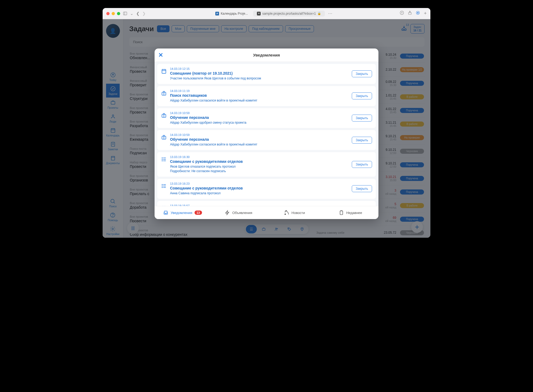  Describe the element at coordinates (259, 193) in the screenshot. I see `notification-desc: Анна Савина подписала протокол` at that location.